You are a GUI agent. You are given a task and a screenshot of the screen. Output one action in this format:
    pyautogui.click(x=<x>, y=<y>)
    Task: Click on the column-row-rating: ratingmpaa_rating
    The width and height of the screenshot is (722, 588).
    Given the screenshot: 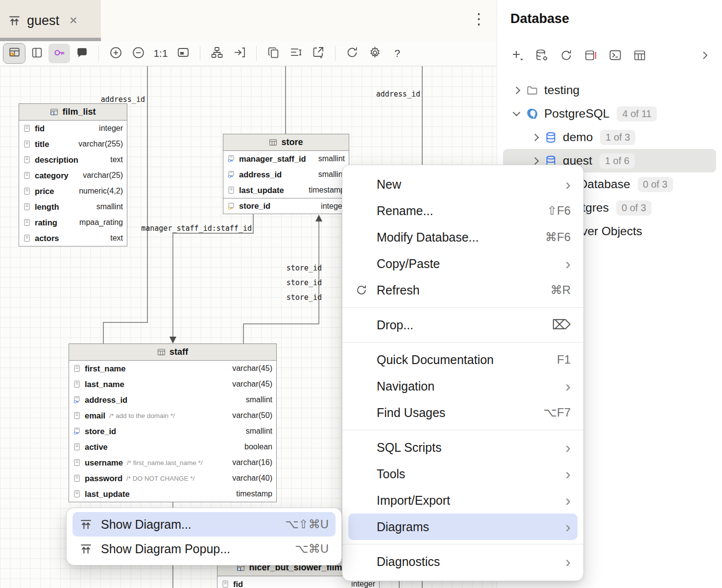 What is the action you would take?
    pyautogui.click(x=73, y=222)
    